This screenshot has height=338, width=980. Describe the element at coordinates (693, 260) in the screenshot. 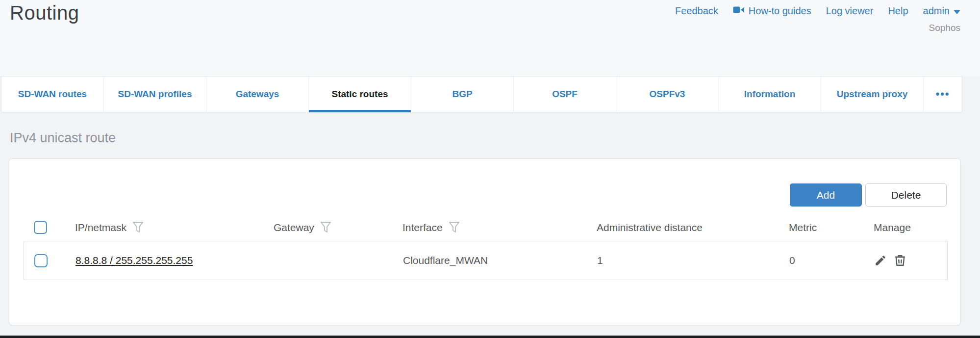

I see `admin-distance-cell: 1` at that location.